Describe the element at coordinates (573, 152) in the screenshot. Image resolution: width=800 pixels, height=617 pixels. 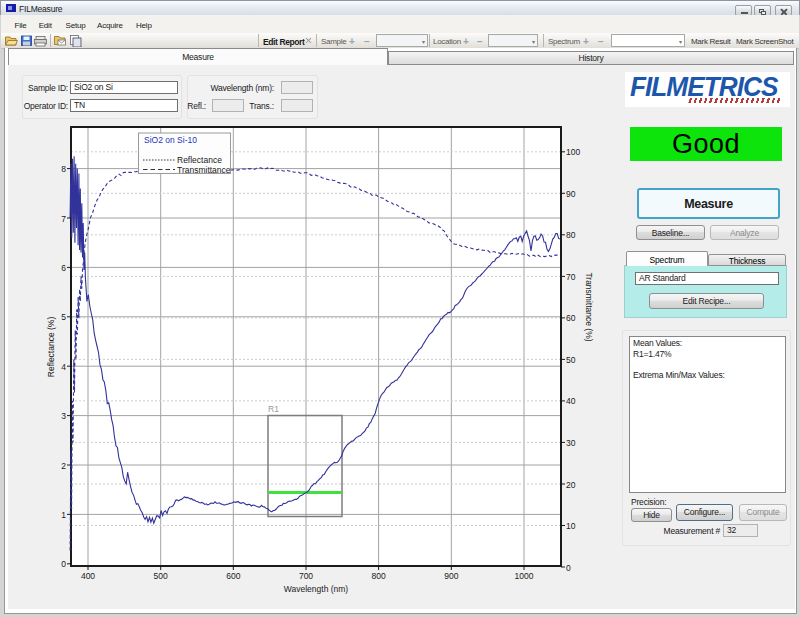
I see `svg-text: 100` at that location.